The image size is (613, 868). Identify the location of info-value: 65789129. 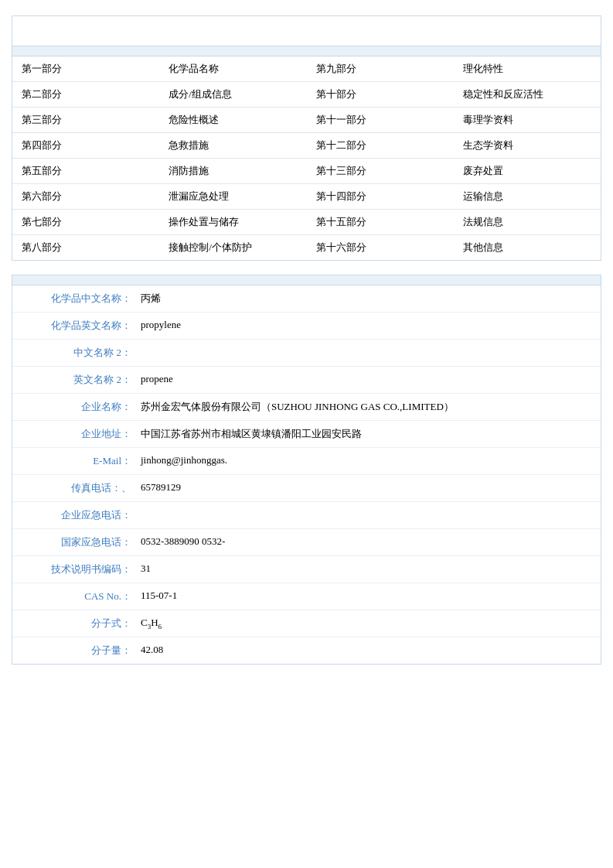
(368, 489).